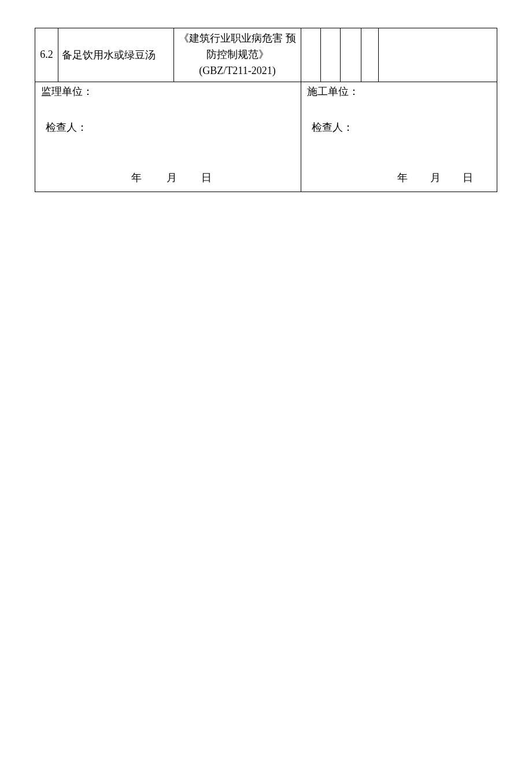 This screenshot has width=532, height=758. What do you see at coordinates (400, 91) in the screenshot?
I see `contractor-unit-label: 施工单位：` at bounding box center [400, 91].